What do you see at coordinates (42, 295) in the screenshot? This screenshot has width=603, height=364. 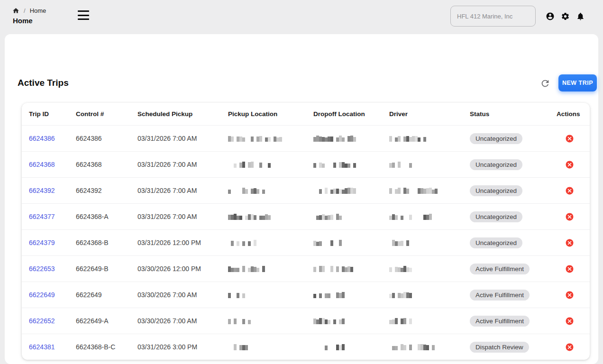 I see `trip-id-link: 6622649` at bounding box center [42, 295].